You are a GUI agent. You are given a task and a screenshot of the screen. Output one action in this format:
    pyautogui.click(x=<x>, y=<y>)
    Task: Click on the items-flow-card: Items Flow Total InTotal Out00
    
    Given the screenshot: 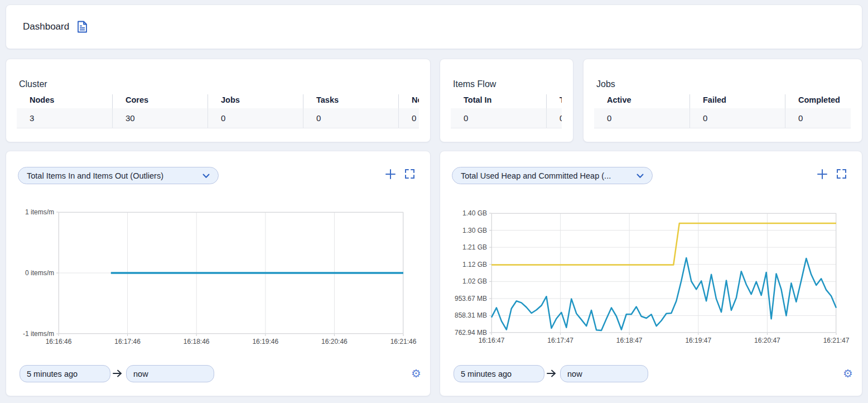 What is the action you would take?
    pyautogui.click(x=507, y=100)
    